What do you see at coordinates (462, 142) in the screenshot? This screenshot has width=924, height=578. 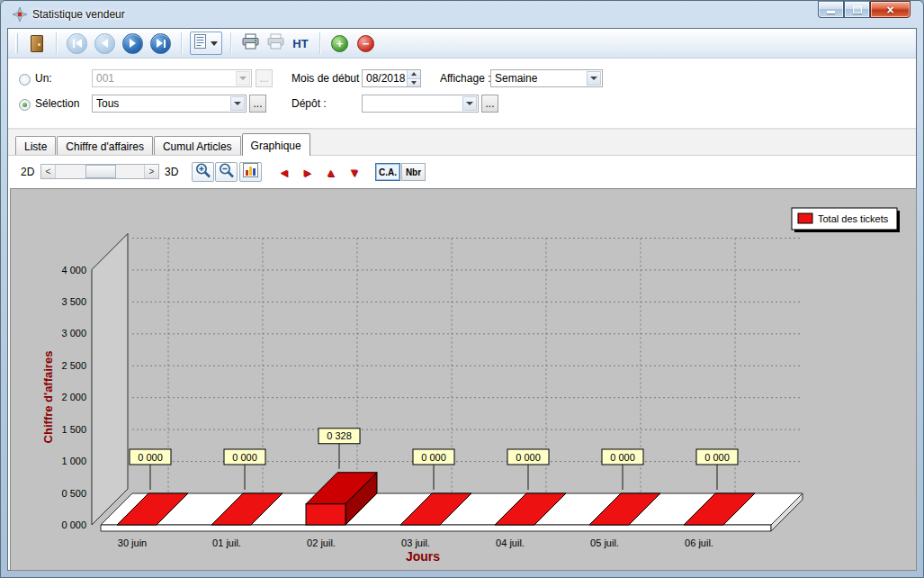 I see `tab-strip: Liste Chiffre d'affaires Cumul Articles …` at bounding box center [462, 142].